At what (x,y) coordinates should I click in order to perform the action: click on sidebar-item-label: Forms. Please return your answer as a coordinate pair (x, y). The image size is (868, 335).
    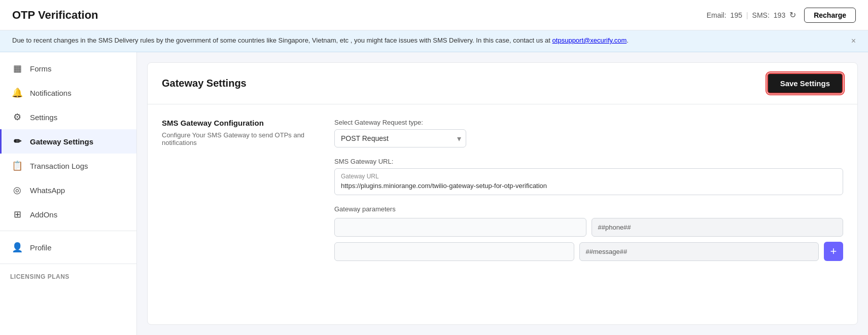
    Looking at the image, I should click on (41, 69).